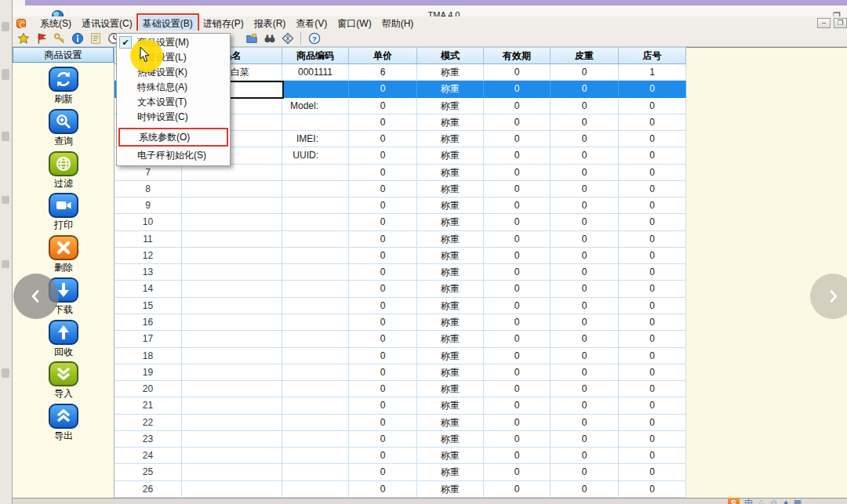  Describe the element at coordinates (400, 423) in the screenshot. I see `table-row: 220称重000` at that location.